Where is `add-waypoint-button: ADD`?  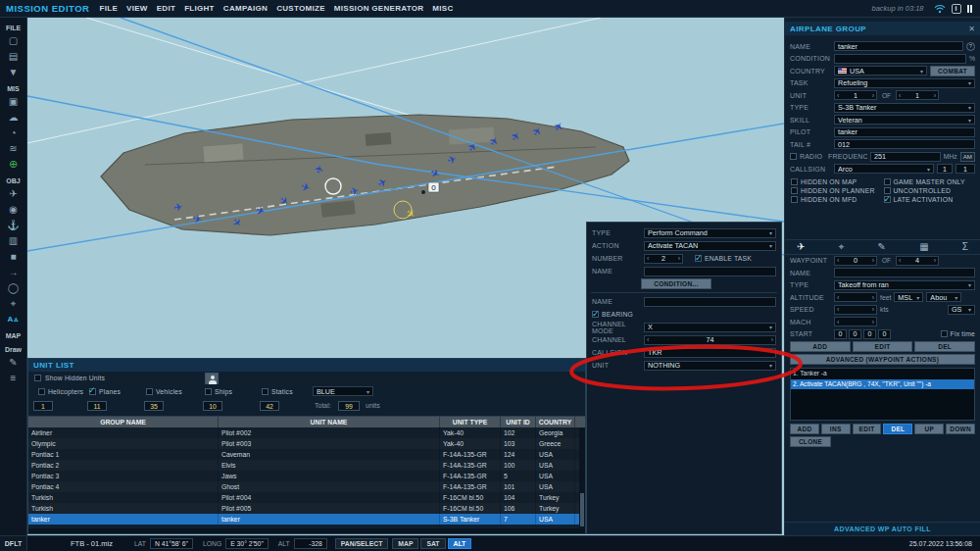 add-waypoint-button: ADD is located at coordinates (820, 347).